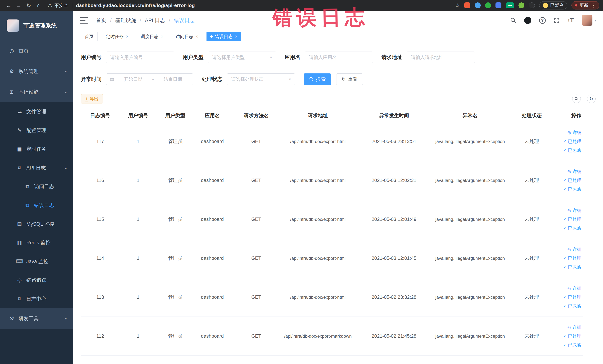  Describe the element at coordinates (457, 5) in the screenshot. I see `bookmark-star-icon: ☆` at that location.